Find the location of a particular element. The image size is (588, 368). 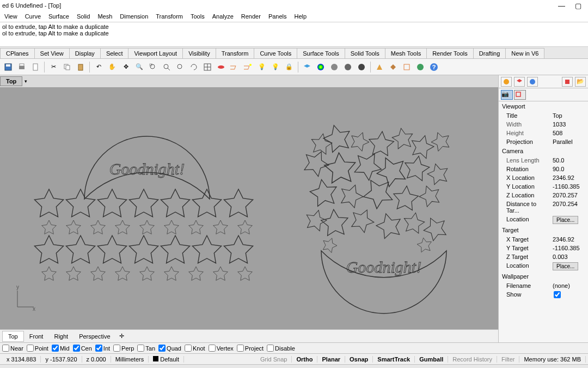

material-icon is located at coordinates (321, 67).